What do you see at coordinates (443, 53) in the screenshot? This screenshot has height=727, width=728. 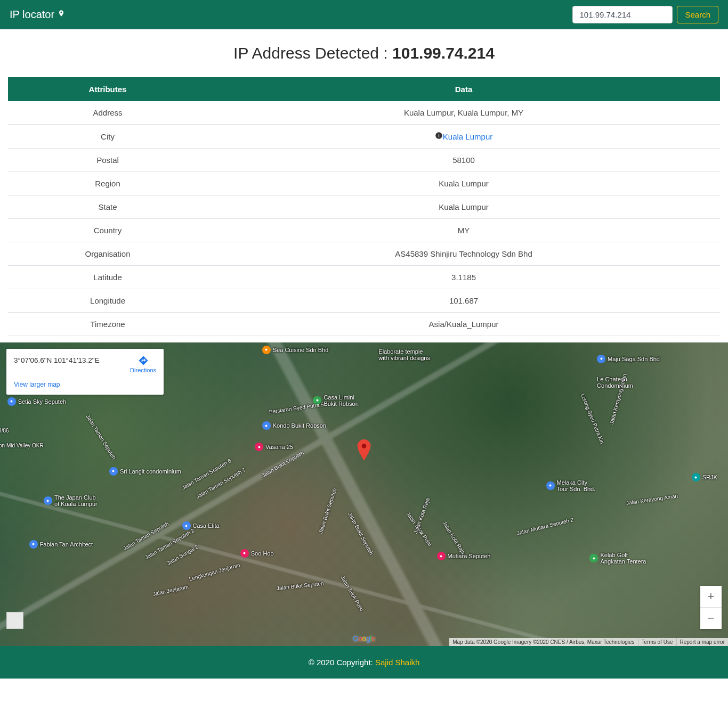 I see `title-ip: 101.99.74.214` at bounding box center [443, 53].